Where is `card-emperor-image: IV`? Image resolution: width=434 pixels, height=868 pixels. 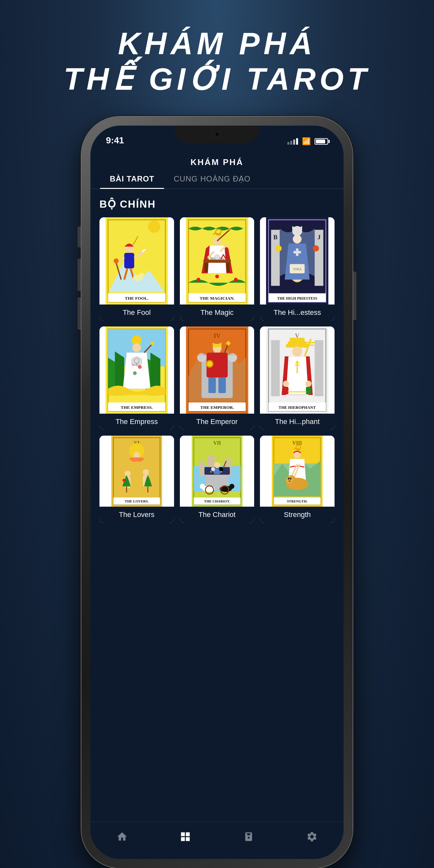
card-emperor-image: IV is located at coordinates (217, 370).